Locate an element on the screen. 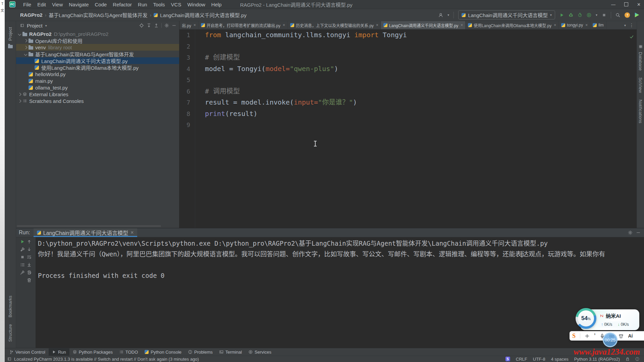  editor-tab: LangChain调用通义千问大语言模型.py× is located at coordinates (423, 25).